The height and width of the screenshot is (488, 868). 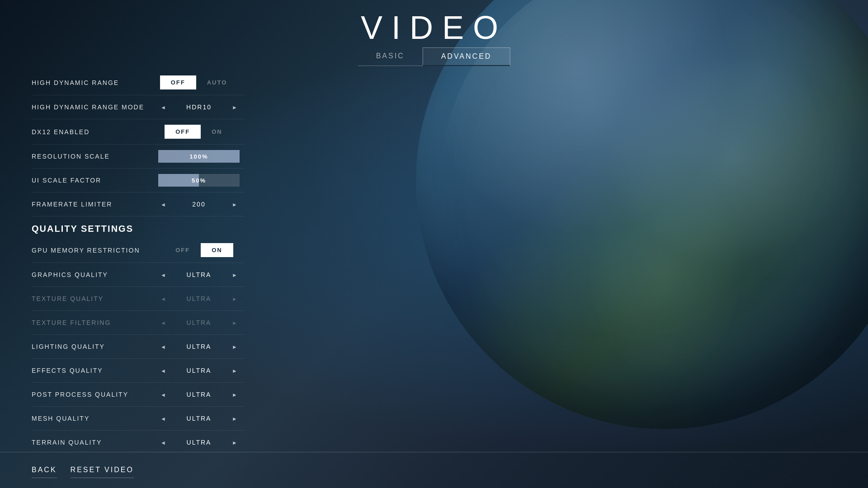 I want to click on value-framerate: 200, so click(x=199, y=204).